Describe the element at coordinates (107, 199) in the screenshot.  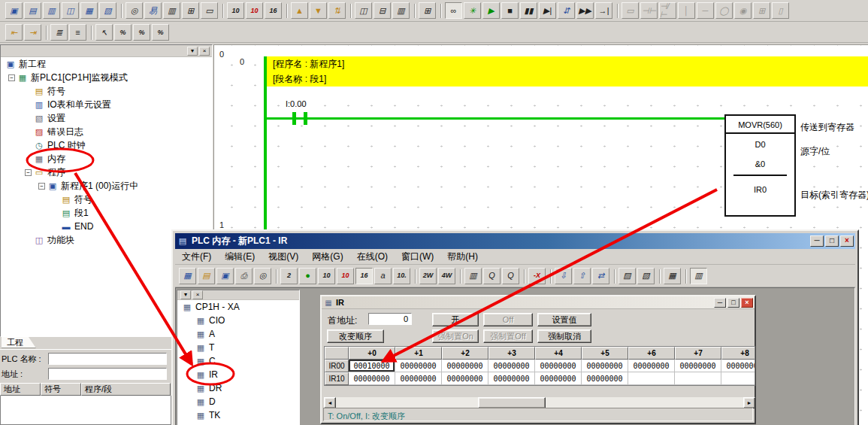
I see `tree-item-program-symbols: ▤ 符号` at that location.